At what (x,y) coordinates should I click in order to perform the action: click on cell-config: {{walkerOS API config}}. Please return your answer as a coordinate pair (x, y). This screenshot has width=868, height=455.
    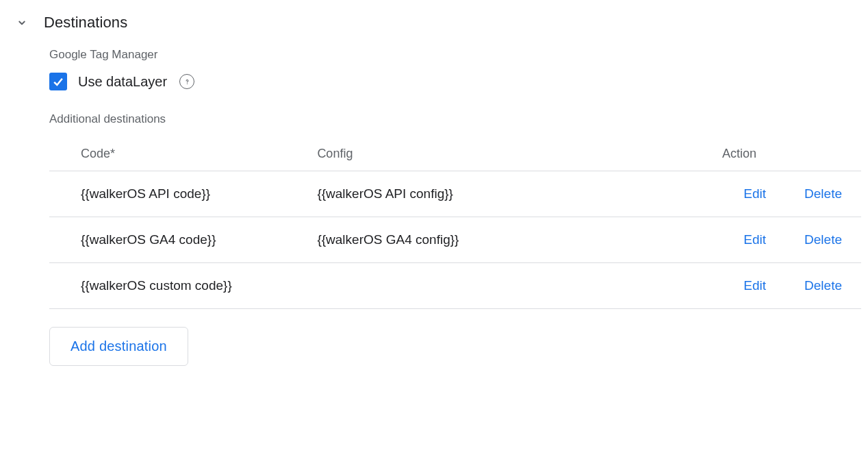
    Looking at the image, I should click on (467, 195).